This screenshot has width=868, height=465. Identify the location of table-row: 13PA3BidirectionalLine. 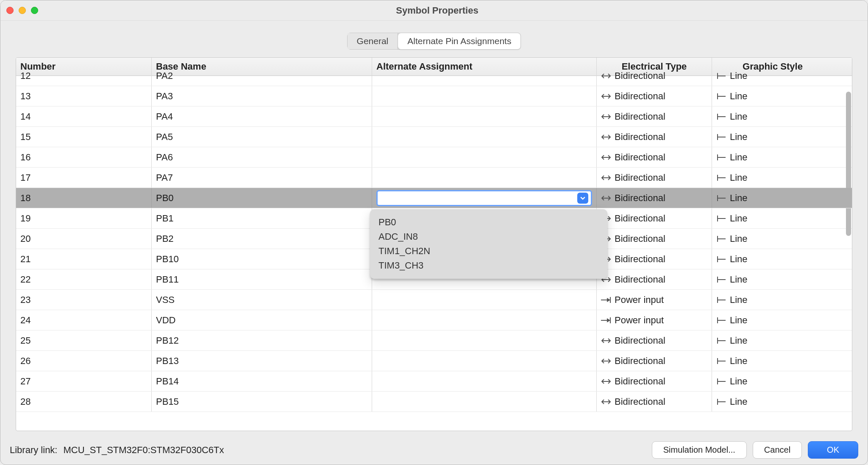
(434, 96).